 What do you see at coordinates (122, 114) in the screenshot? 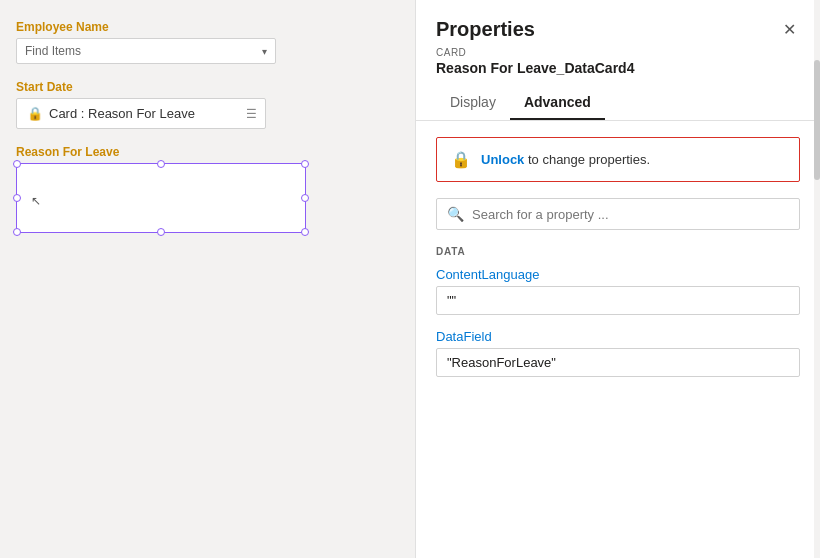
I see `card-field-text: Card : Reason For Leave` at bounding box center [122, 114].